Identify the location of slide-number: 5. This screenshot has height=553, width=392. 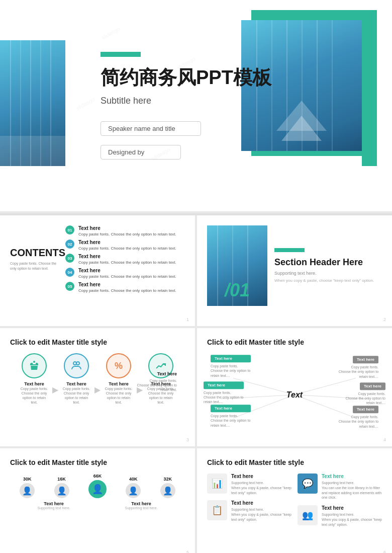
(188, 551).